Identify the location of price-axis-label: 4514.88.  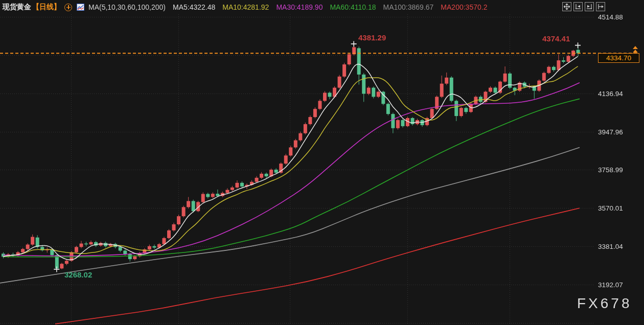
(610, 17).